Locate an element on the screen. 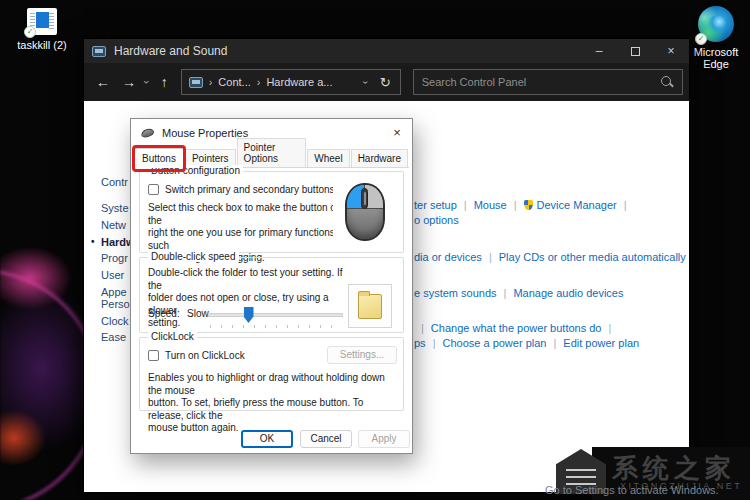 This screenshot has width=750, height=500. content-link: Edit power plan is located at coordinates (601, 343).